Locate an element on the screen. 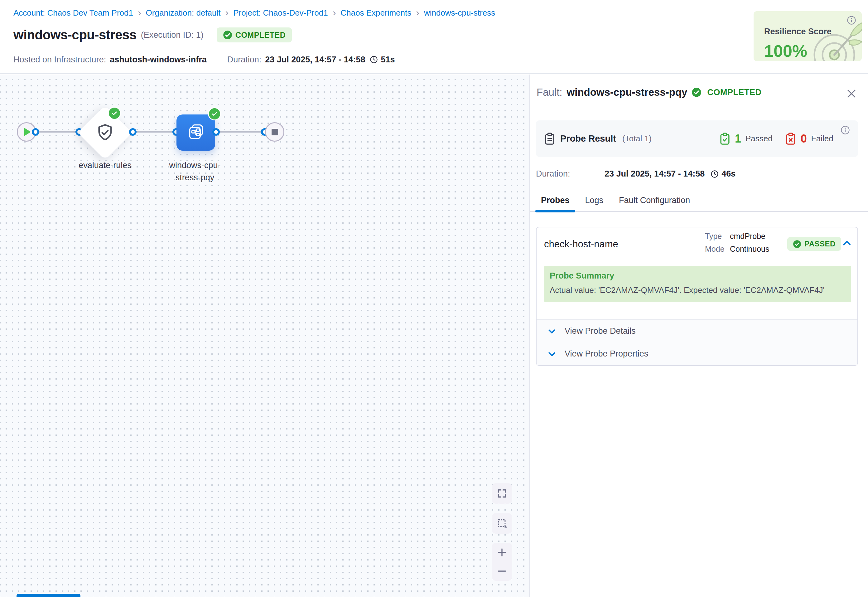  failed-label: Failed is located at coordinates (822, 139).